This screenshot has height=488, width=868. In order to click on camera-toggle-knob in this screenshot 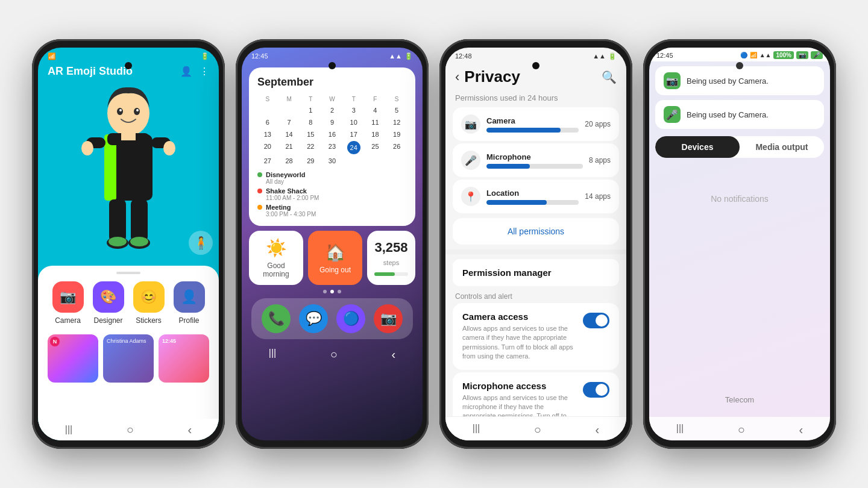, I will do `click(602, 321)`.